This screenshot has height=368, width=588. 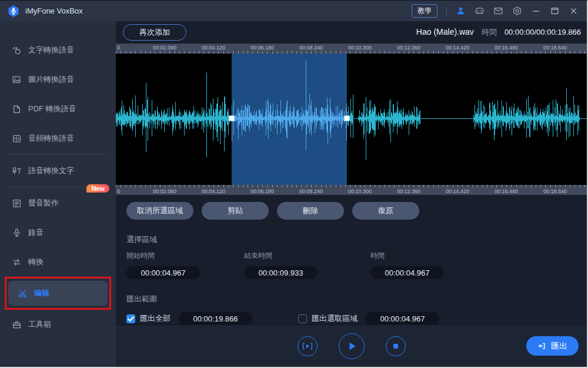 What do you see at coordinates (155, 319) in the screenshot?
I see `checkbox-label: 匯出全部` at bounding box center [155, 319].